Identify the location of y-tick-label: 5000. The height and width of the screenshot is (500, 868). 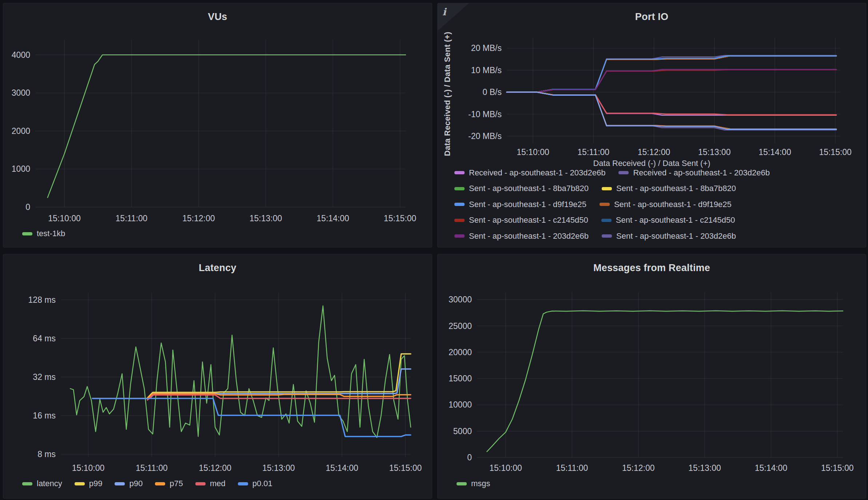
(455, 431).